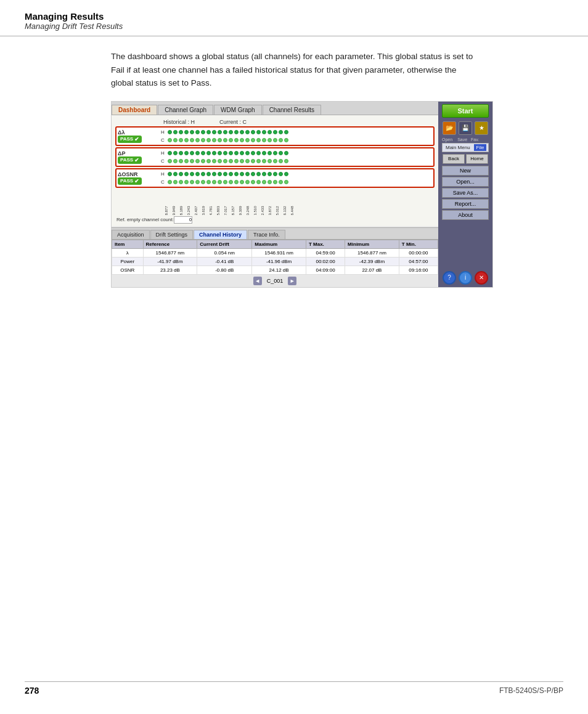 The width and height of the screenshot is (588, 714). Describe the element at coordinates (224, 253) in the screenshot. I see `cell-drift: 0.054 nm` at that location.